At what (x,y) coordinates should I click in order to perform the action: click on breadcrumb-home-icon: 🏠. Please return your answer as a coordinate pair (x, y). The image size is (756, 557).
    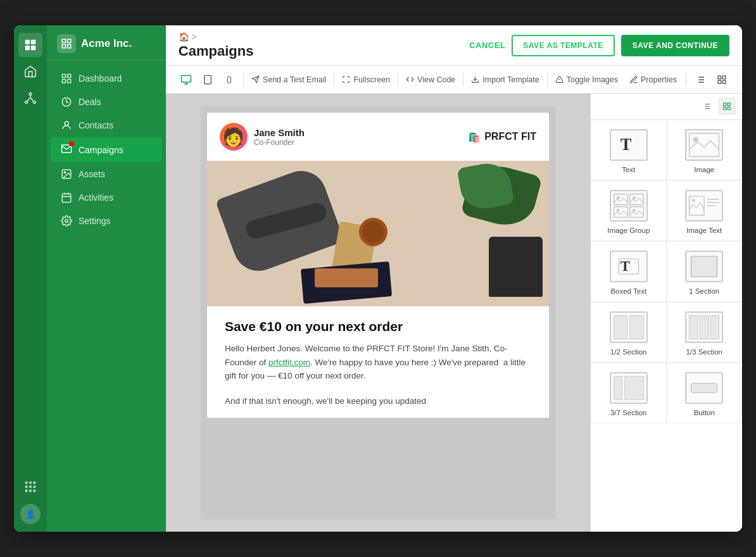
    Looking at the image, I should click on (184, 37).